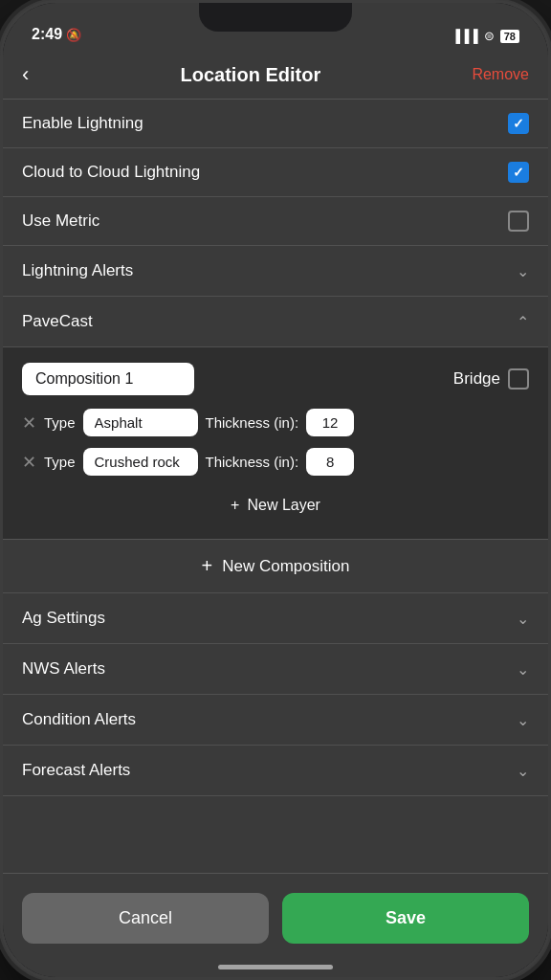  Describe the element at coordinates (500, 75) in the screenshot. I see `remove-button: Remove` at that location.